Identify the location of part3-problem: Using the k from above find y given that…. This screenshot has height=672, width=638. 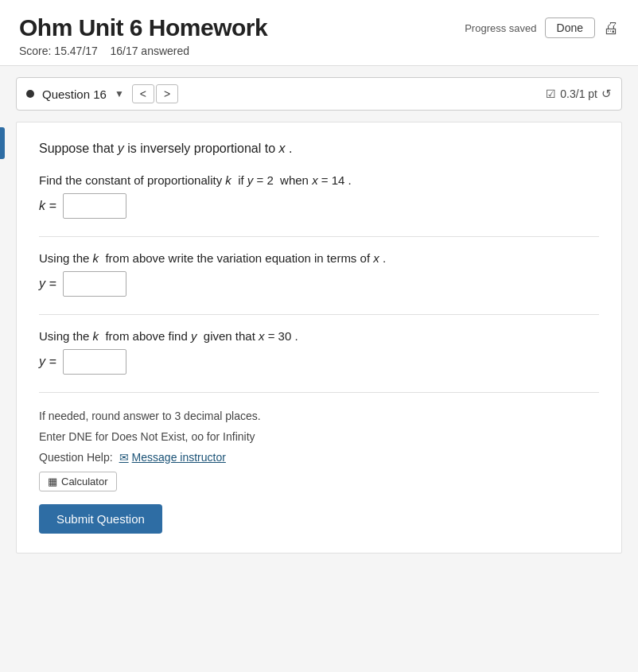
(319, 352).